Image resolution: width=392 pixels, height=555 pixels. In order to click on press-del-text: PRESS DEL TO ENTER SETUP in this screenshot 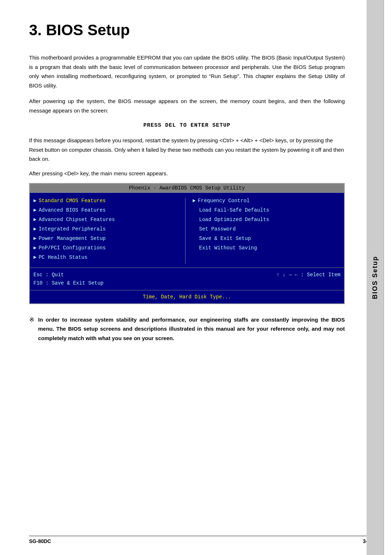, I will do `click(187, 126)`.